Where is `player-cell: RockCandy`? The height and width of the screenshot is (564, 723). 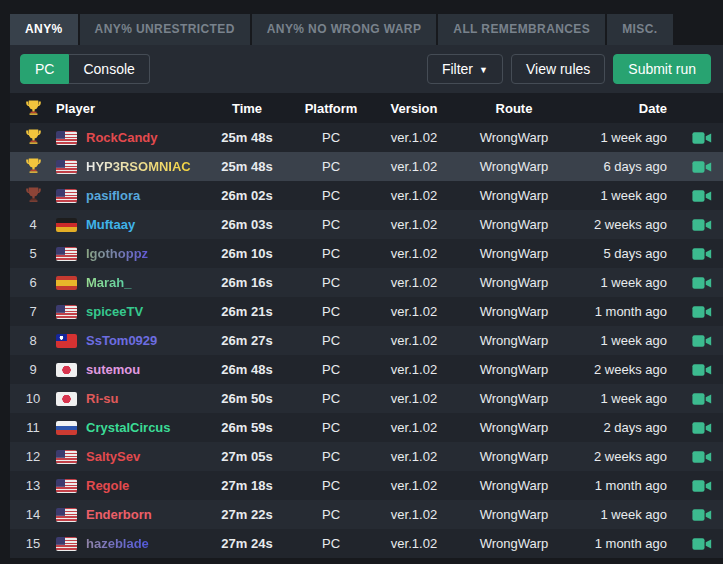
player-cell: RockCandy is located at coordinates (128, 138).